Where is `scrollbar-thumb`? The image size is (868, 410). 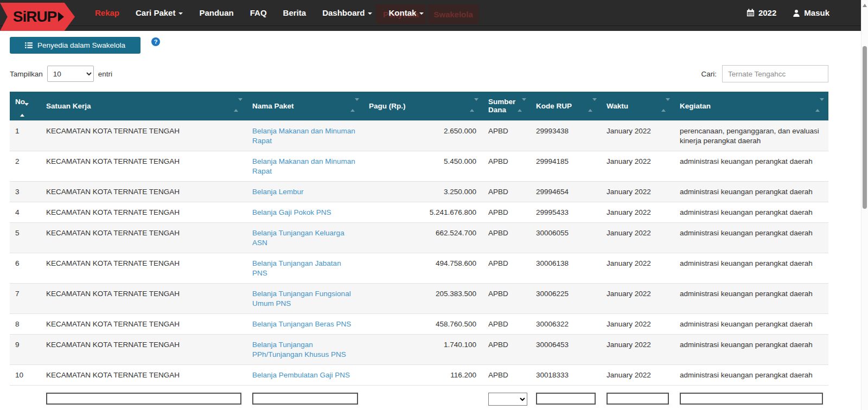
scrollbar-thumb is located at coordinates (865, 127).